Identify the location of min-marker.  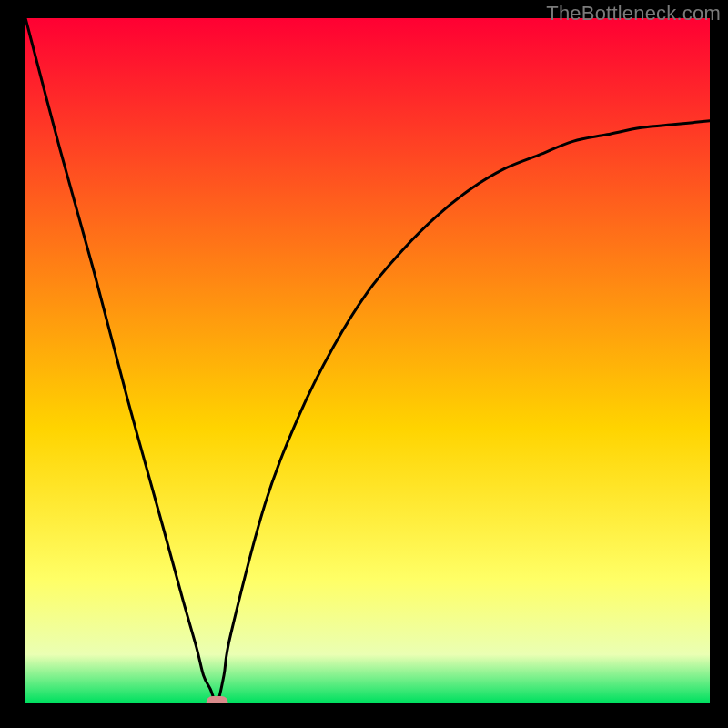
(217, 699).